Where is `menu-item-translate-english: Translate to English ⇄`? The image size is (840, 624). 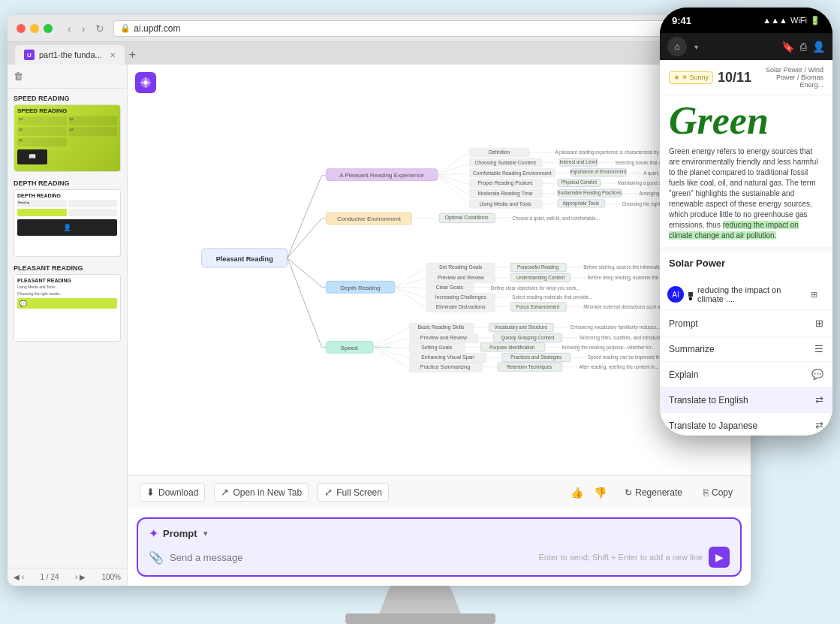
menu-item-translate-english: Translate to English ⇄ is located at coordinates (746, 400).